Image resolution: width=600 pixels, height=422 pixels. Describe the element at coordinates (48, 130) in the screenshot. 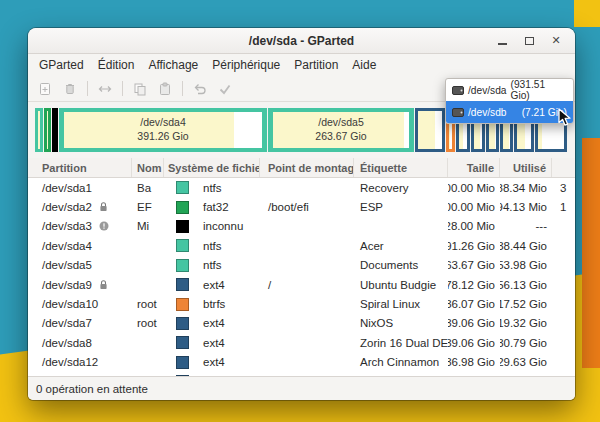

I see `disk-partition-block-dev-sda2` at that location.